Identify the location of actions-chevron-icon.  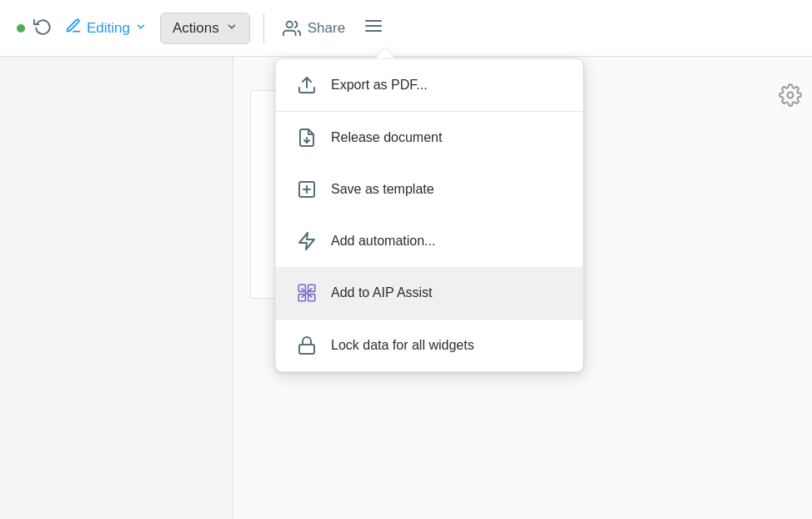
(232, 28).